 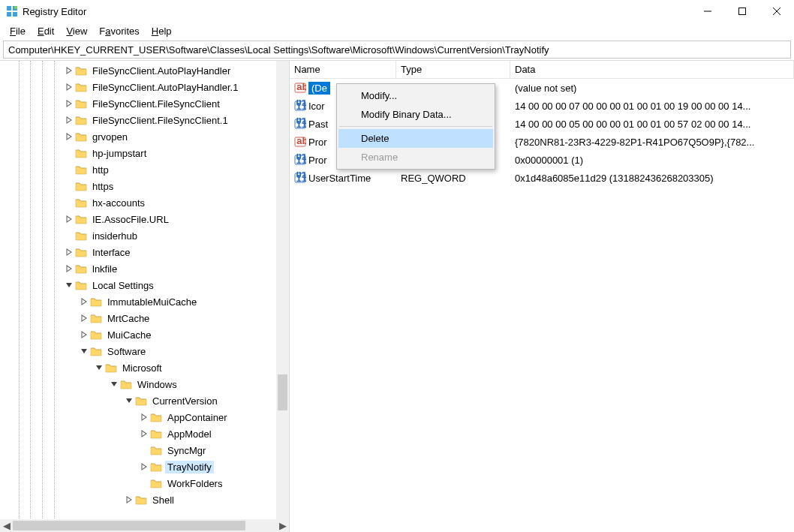 I want to click on tree-item: hx-accounts, so click(x=144, y=203).